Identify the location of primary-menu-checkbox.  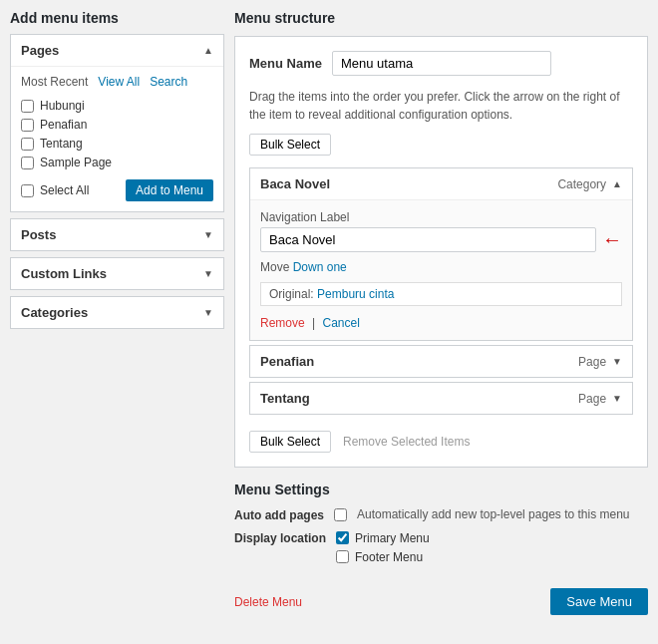
(343, 538).